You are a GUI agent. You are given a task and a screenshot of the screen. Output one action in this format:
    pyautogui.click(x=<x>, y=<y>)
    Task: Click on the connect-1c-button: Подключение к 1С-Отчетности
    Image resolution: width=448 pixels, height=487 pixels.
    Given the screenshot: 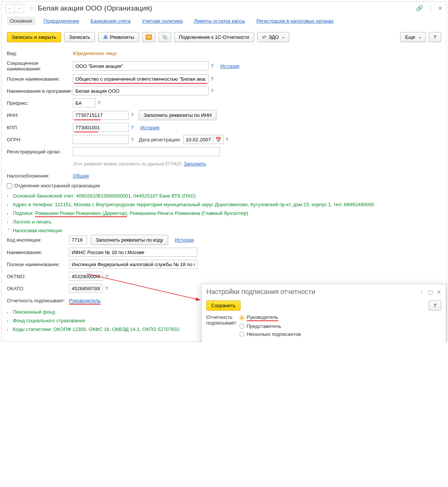 What is the action you would take?
    pyautogui.click(x=214, y=37)
    